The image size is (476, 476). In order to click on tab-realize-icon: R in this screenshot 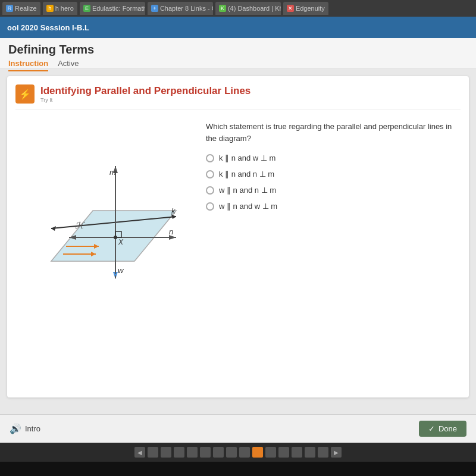, I will do `click(10, 8)`.